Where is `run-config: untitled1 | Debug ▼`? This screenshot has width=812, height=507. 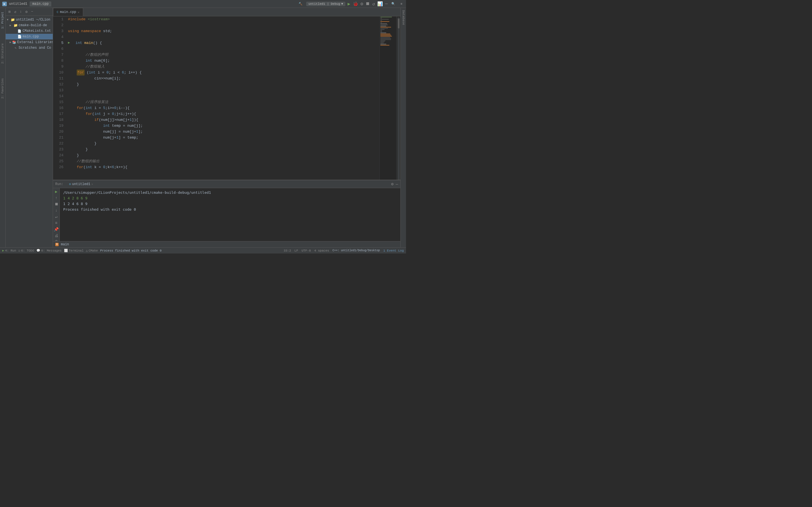 run-config: untitled1 | Debug ▼ is located at coordinates (326, 4).